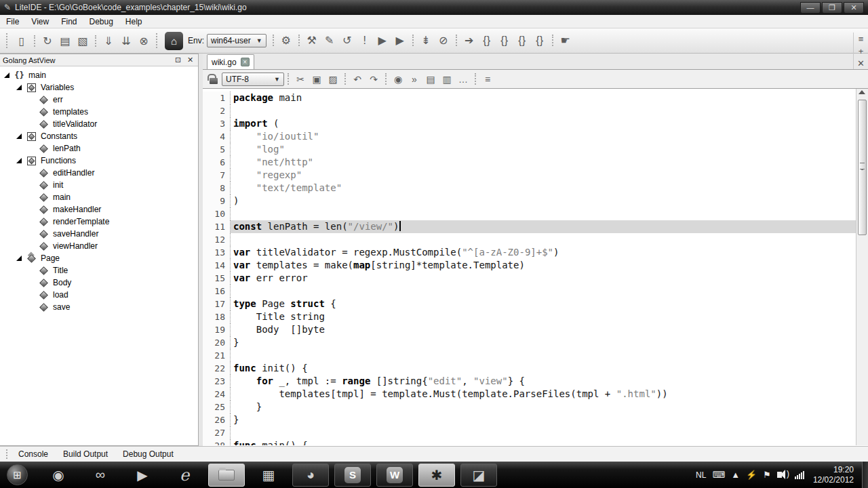 The image size is (868, 488). What do you see at coordinates (99, 295) in the screenshot?
I see `tree-item-load: load` at bounding box center [99, 295].